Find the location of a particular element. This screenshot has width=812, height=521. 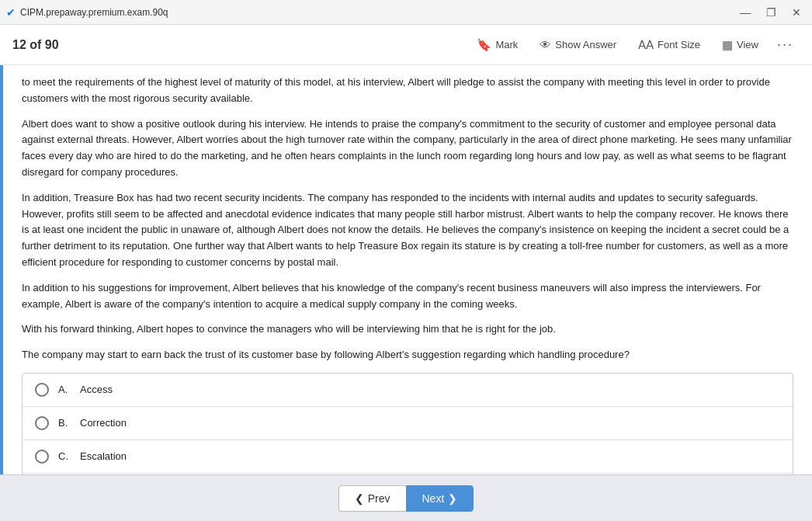

option-a-label: A. Access is located at coordinates (85, 390).